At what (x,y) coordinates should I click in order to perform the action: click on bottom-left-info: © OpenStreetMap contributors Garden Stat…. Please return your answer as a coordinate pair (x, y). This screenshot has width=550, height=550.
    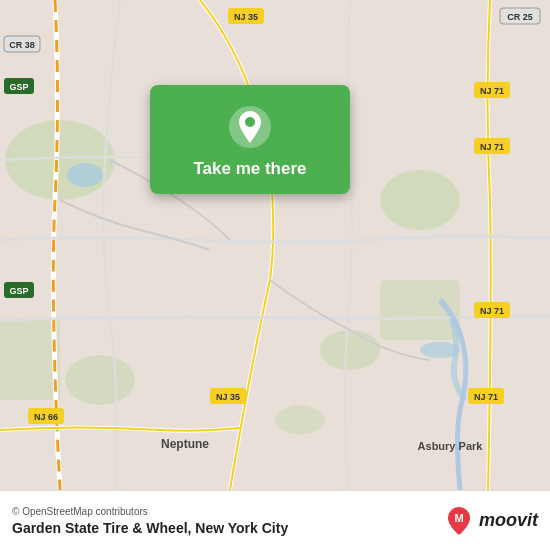
    Looking at the image, I should click on (150, 521).